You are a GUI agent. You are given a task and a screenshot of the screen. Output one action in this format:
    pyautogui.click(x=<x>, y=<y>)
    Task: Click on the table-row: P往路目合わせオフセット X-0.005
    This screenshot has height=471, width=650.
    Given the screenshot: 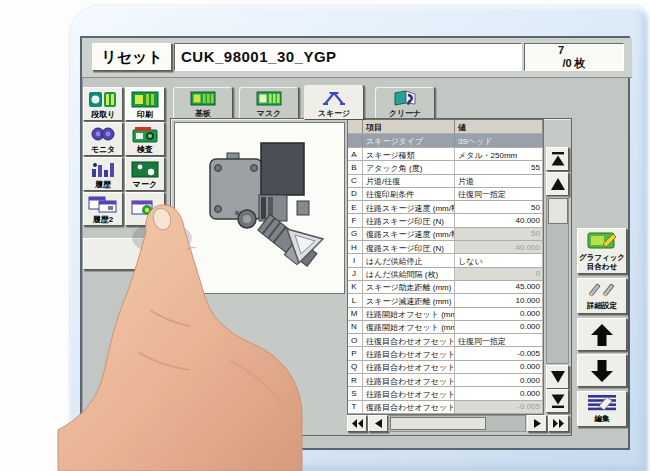 What is the action you would take?
    pyautogui.click(x=446, y=354)
    